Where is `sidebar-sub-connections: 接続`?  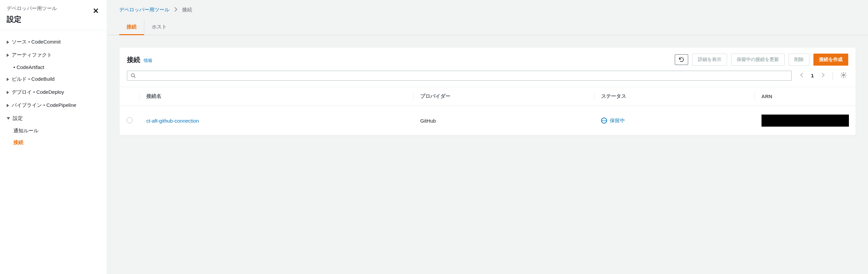 sidebar-sub-connections: 接続 is located at coordinates (53, 143).